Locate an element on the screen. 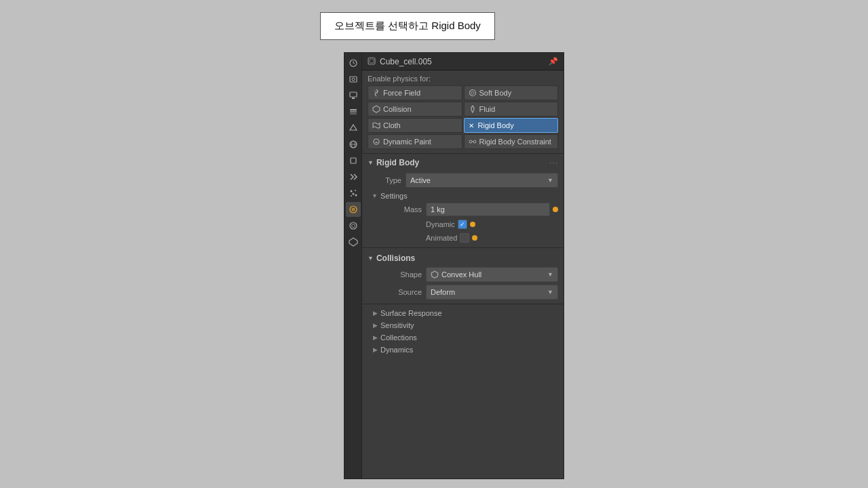 The width and height of the screenshot is (868, 488). shape-row: Shape Convex Hull ▼ is located at coordinates (462, 274).